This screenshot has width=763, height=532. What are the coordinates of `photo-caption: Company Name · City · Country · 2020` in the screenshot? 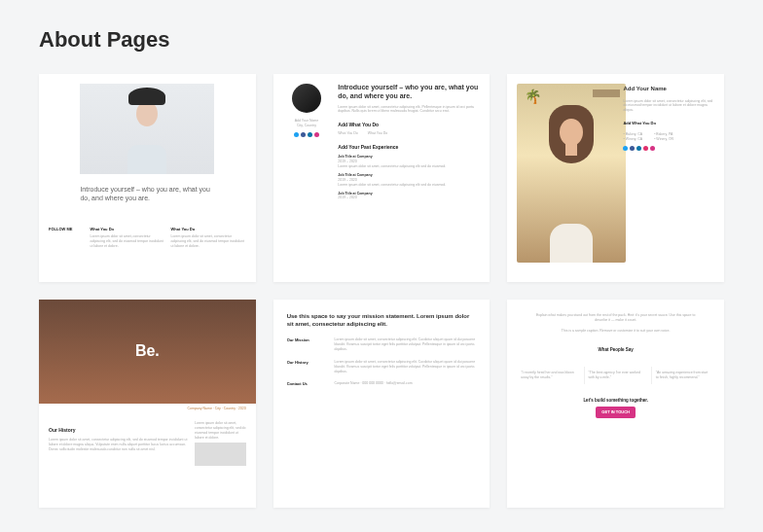 It's located at (148, 408).